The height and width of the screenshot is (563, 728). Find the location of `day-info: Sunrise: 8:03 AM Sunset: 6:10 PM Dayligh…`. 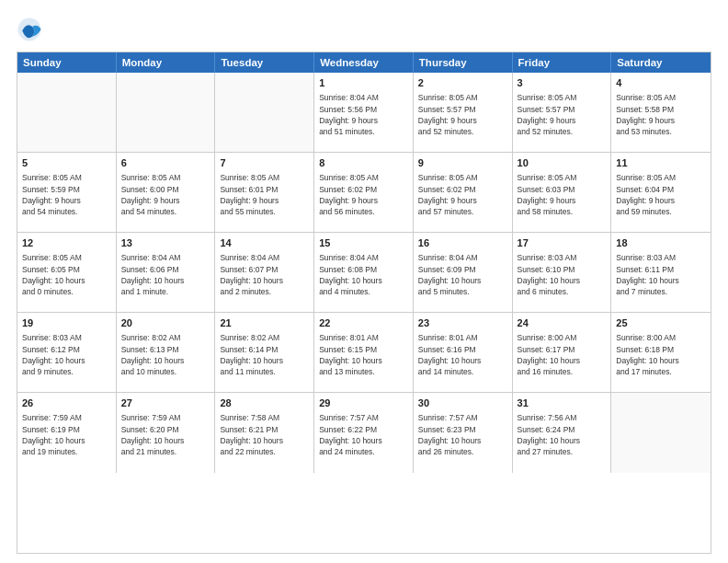

day-info: Sunrise: 8:03 AM Sunset: 6:10 PM Dayligh… is located at coordinates (563, 274).